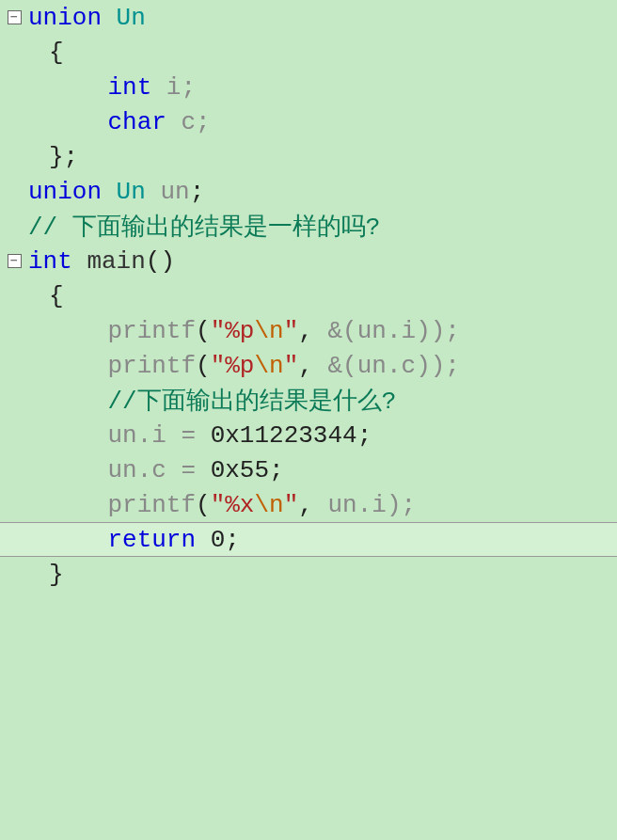  I want to click on code-line: − int main(), so click(308, 262).